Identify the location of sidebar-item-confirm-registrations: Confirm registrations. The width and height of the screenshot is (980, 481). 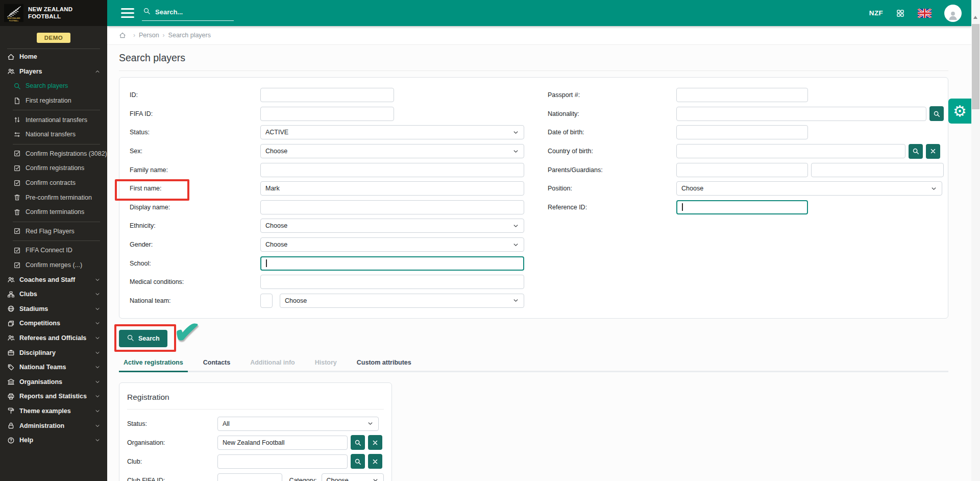
(54, 169).